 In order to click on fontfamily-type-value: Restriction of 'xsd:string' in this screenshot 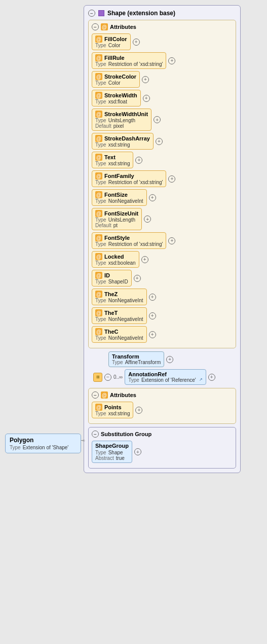, I will do `click(136, 183)`.